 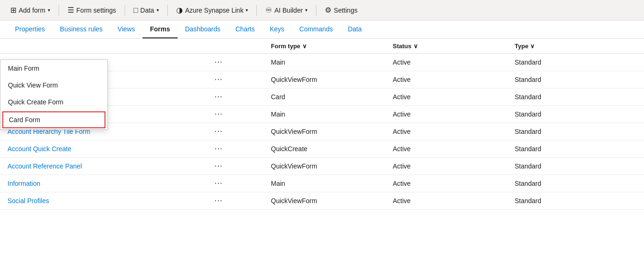 I want to click on add-form-button: ⊞ Add form ▾, so click(x=30, y=10).